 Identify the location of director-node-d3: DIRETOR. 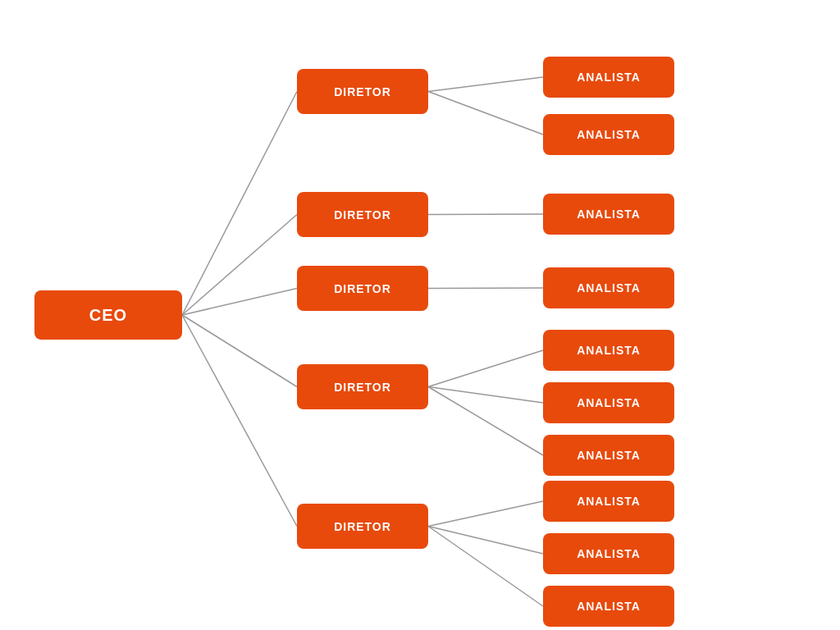
(363, 289).